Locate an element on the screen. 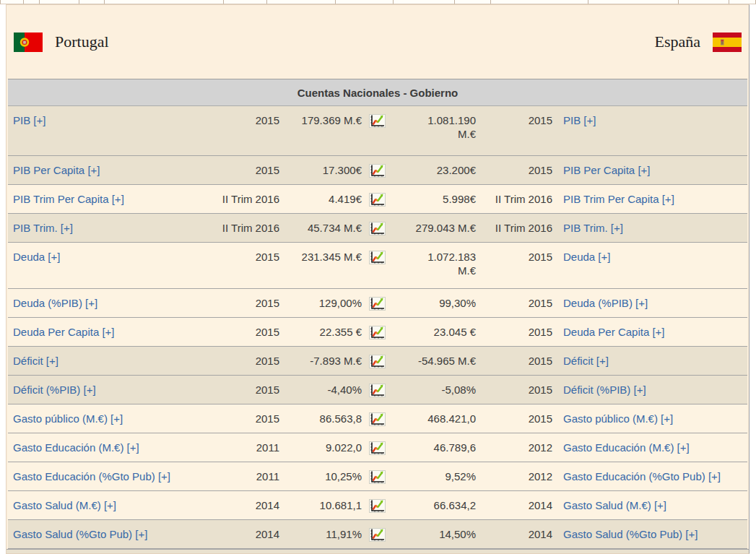  indicator-link-espana: Gasto Educación (%Gto Pub) [+] is located at coordinates (642, 477).